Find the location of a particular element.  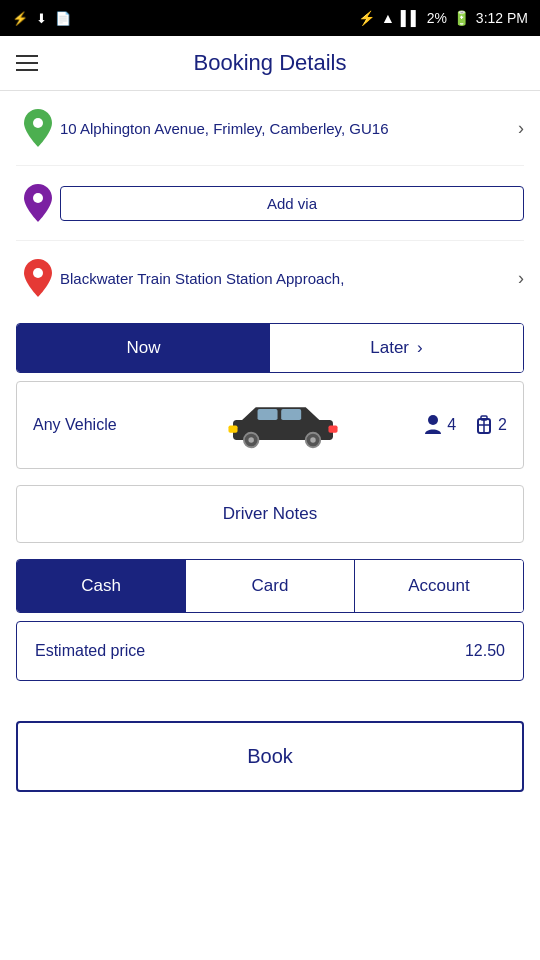

page-title: Booking Details is located at coordinates (270, 63).